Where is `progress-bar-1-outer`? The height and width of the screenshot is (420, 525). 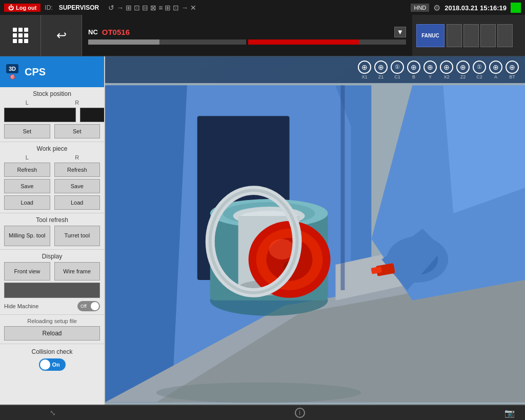
progress-bar-1-outer is located at coordinates (167, 42).